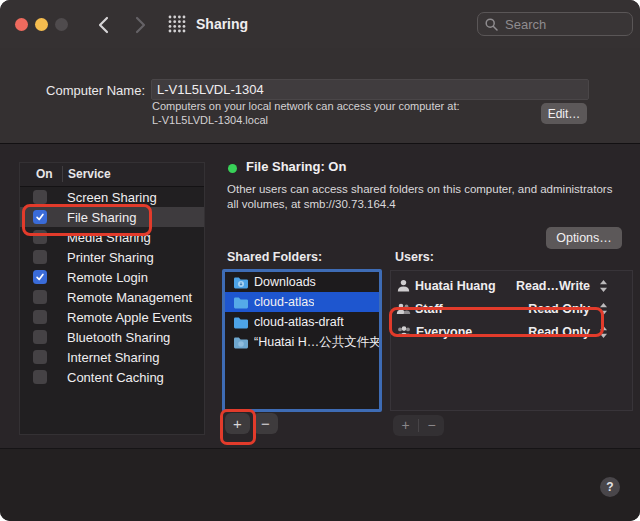 The height and width of the screenshot is (521, 640). What do you see at coordinates (512, 340) in the screenshot?
I see `users-list: Huatai Huang Read…Write Staff Read Only` at bounding box center [512, 340].